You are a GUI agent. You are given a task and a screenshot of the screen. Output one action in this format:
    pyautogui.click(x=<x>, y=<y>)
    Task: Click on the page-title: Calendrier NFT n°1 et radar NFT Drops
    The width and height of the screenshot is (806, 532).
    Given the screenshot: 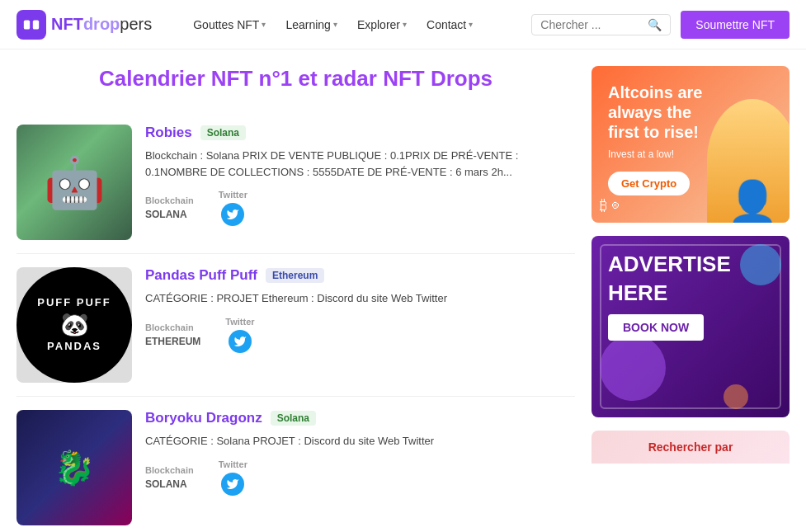 What is the action you would take?
    pyautogui.click(x=295, y=79)
    